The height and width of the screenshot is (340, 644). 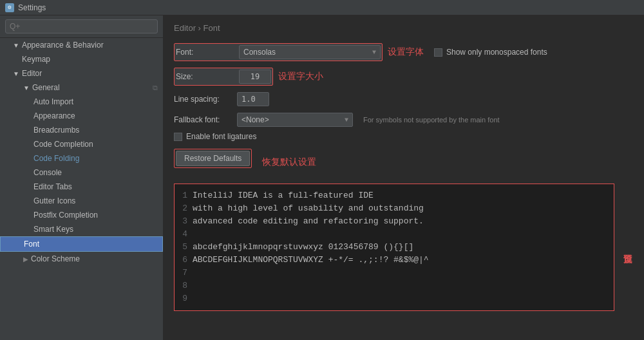 What do you see at coordinates (48, 173) in the screenshot?
I see `sidebar-item-label: Console` at bounding box center [48, 173].